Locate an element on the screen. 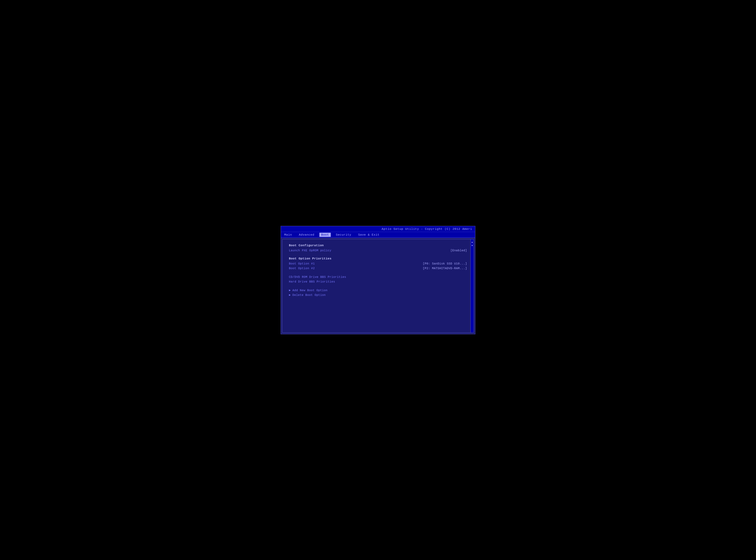 The width and height of the screenshot is (756, 560). setting-label-boot2: Boot Option #2 is located at coordinates (302, 268).